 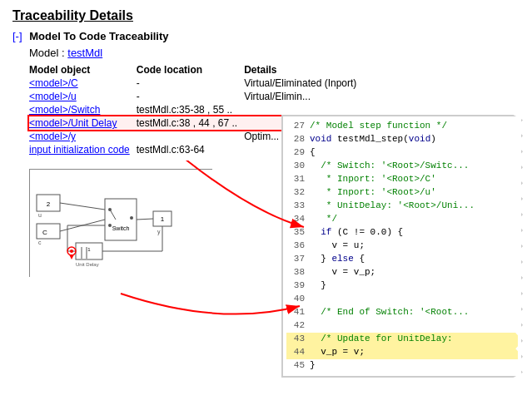 What do you see at coordinates (83, 150) in the screenshot?
I see `model-obj-cell: input initialization code` at bounding box center [83, 150].